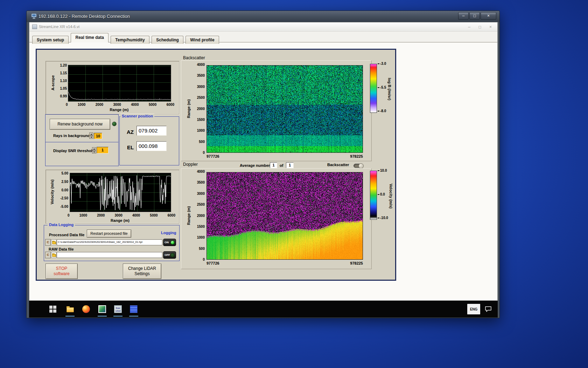 The height and width of the screenshot is (368, 588). What do you see at coordinates (274, 165) in the screenshot?
I see `average-number-field: 1` at bounding box center [274, 165].